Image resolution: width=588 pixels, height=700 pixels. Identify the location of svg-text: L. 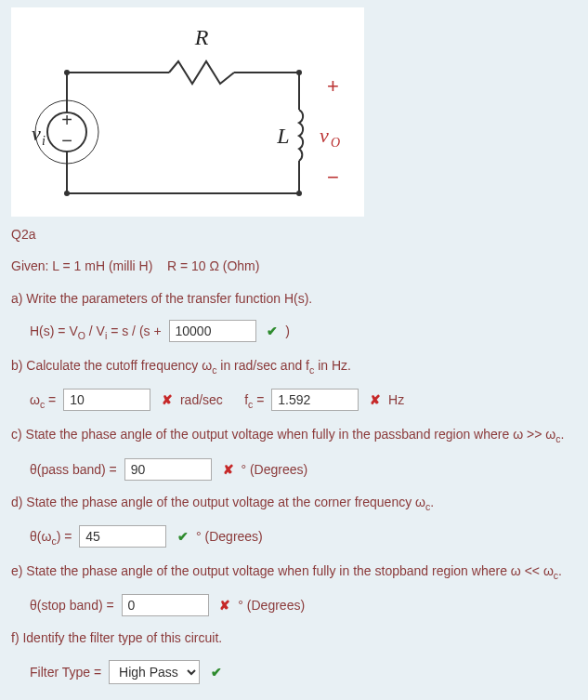
(282, 136).